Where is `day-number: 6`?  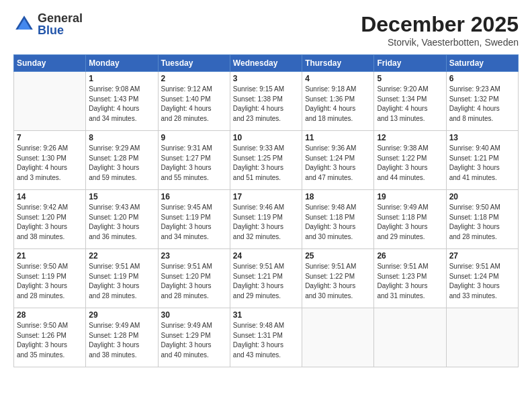
day-number: 6 is located at coordinates (482, 79).